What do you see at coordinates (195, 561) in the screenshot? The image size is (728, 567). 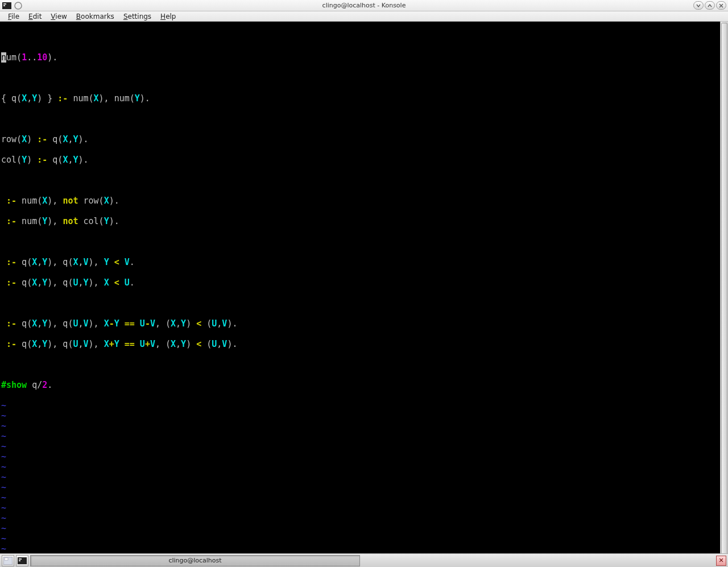 I see `taskbar-button-label: clingo@localhost` at bounding box center [195, 561].